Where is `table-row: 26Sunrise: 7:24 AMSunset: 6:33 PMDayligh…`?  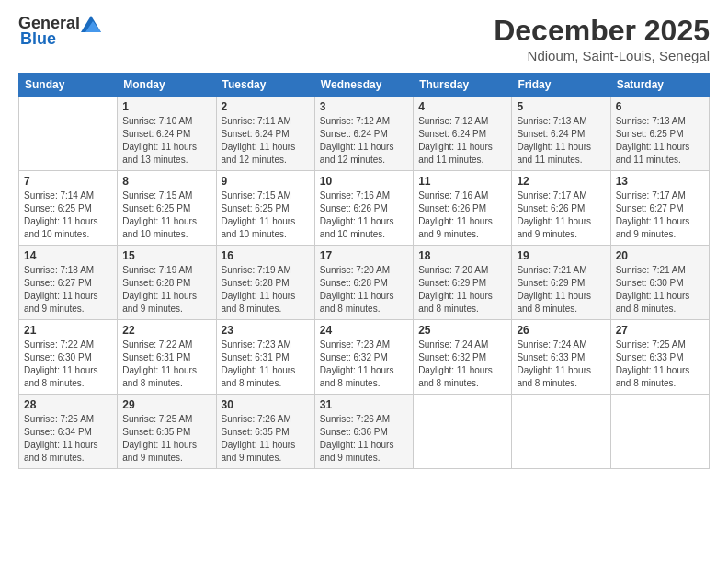 table-row: 26Sunrise: 7:24 AMSunset: 6:33 PMDayligh… is located at coordinates (561, 357).